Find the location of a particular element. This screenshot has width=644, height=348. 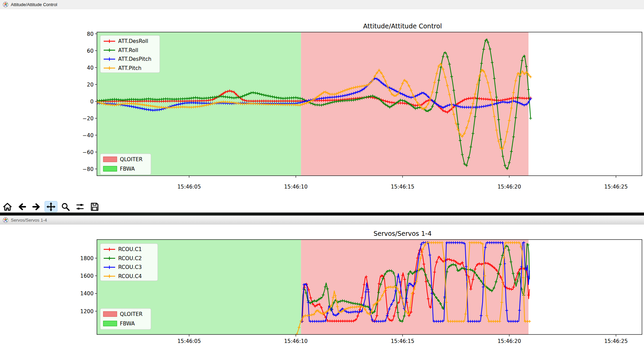

pan-icon is located at coordinates (51, 207).